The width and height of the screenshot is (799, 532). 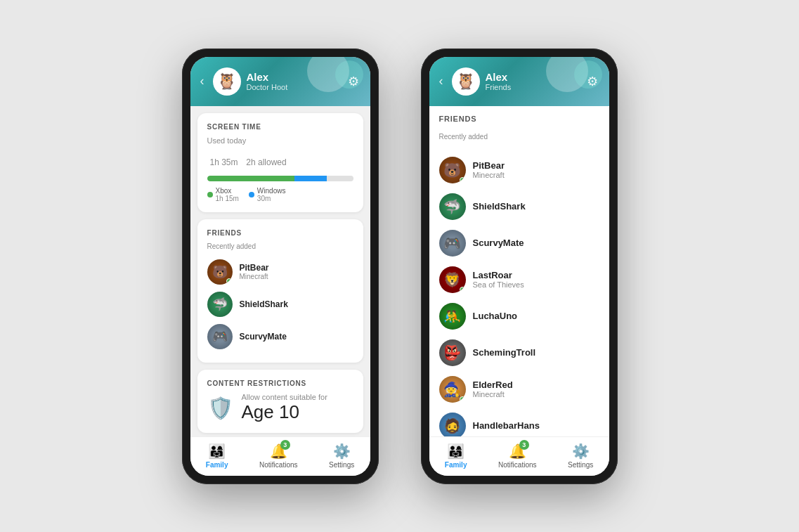 What do you see at coordinates (519, 294) in the screenshot?
I see `phone2-friends-list: 🐻 PitBear Minecraft 🦈 ShieldShark 🎮 Scur…` at bounding box center [519, 294].